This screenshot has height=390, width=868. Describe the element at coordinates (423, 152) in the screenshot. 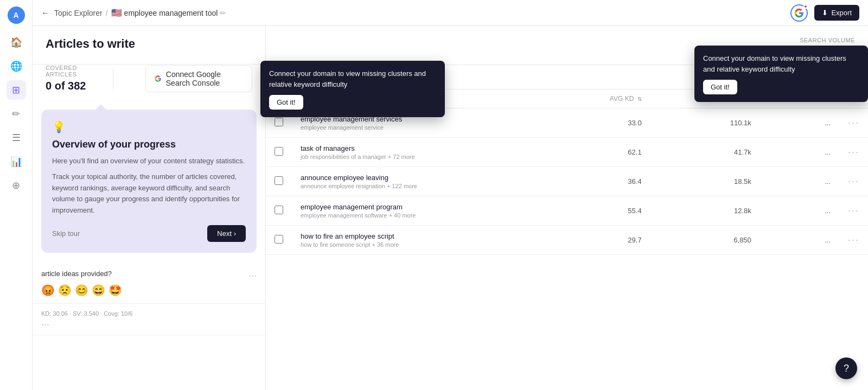

I see `article-cell-1: task of managers job responsibilities of…` at that location.